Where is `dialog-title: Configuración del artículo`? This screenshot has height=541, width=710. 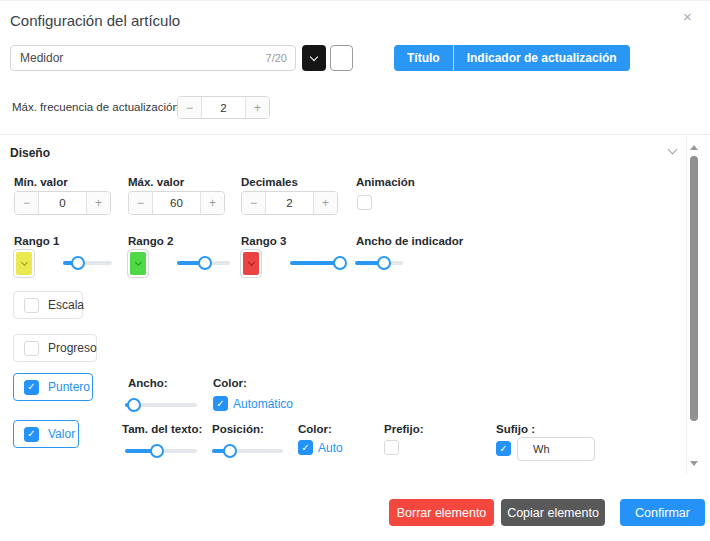 dialog-title: Configuración del artículo is located at coordinates (95, 20).